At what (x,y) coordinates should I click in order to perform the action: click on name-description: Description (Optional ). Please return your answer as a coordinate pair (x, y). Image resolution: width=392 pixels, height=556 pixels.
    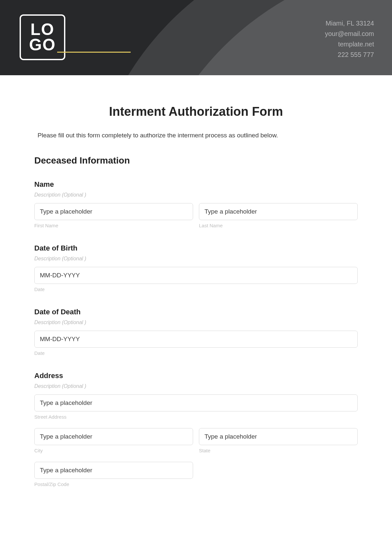
    Looking at the image, I should click on (196, 195).